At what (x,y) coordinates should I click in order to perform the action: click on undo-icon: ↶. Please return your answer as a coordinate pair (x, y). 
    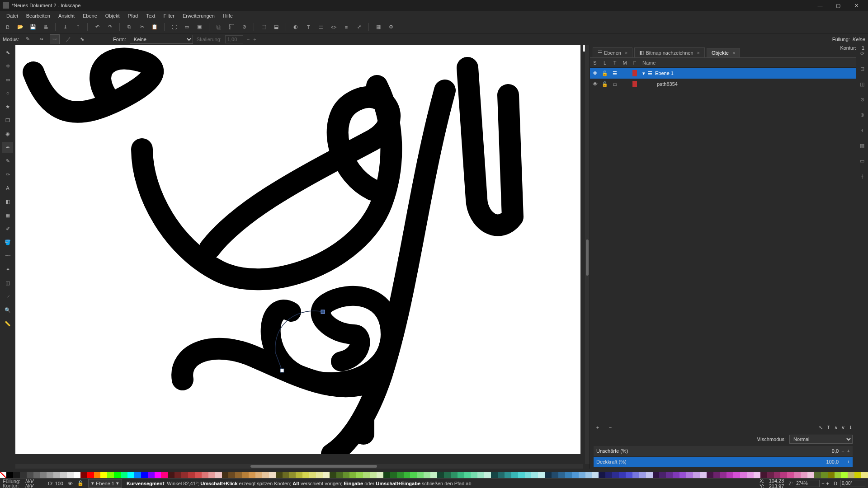
    Looking at the image, I should click on (97, 27).